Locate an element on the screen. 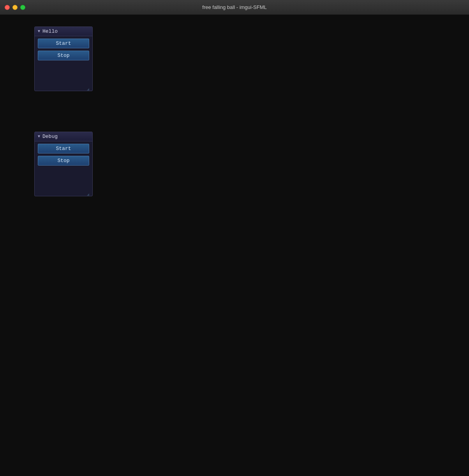  hello-stop-button: Stop is located at coordinates (63, 55).